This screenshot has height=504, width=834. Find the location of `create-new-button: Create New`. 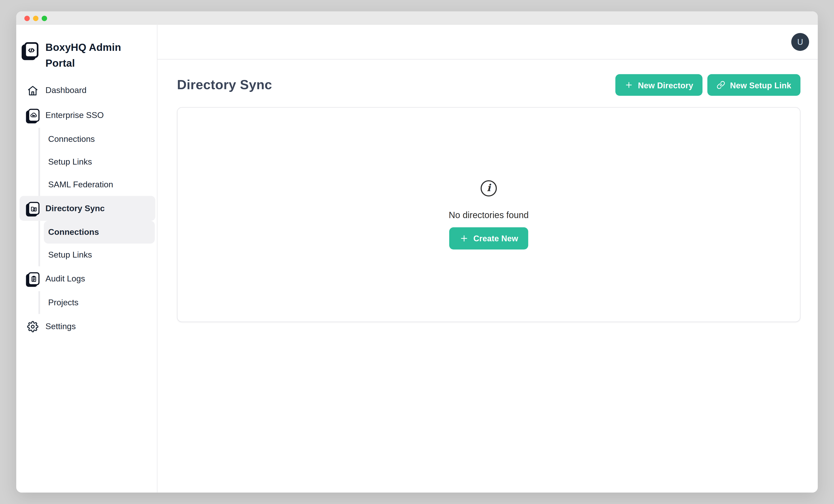

create-new-button: Create New is located at coordinates (489, 238).